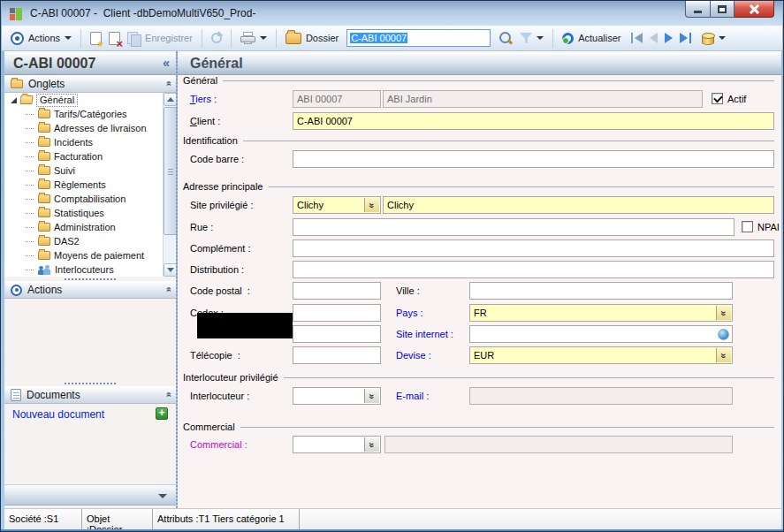  What do you see at coordinates (44, 142) in the screenshot?
I see `folder-icon` at bounding box center [44, 142].